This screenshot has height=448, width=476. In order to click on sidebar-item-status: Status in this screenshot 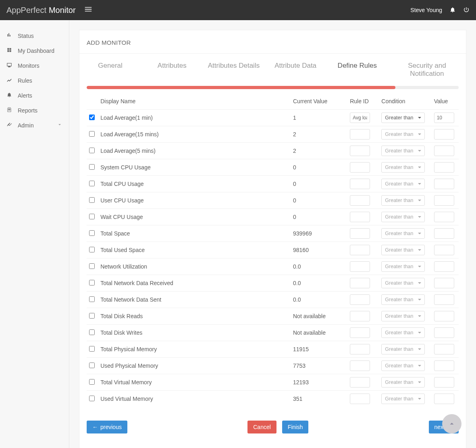, I will do `click(35, 35)`.